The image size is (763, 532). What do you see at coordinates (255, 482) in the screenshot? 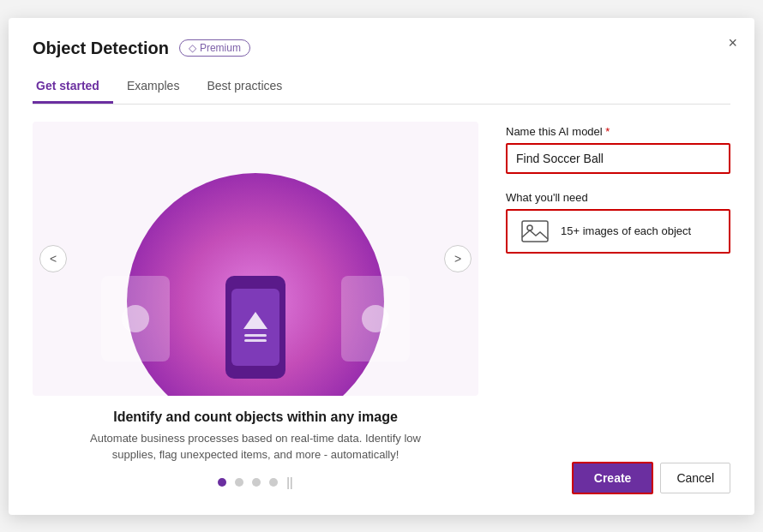
I see `carousel-dots: ||` at bounding box center [255, 482].